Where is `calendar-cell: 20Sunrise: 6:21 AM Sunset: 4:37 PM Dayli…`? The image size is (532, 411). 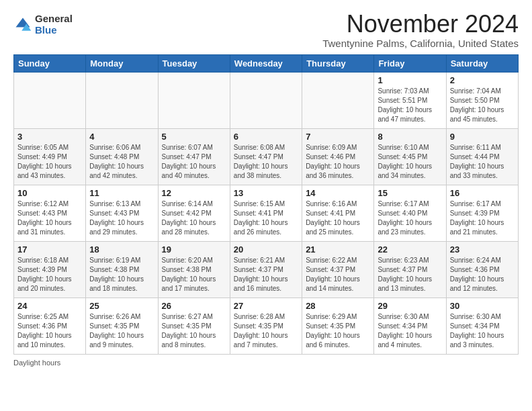 calendar-cell: 20Sunrise: 6:21 AM Sunset: 4:37 PM Dayli… is located at coordinates (266, 269).